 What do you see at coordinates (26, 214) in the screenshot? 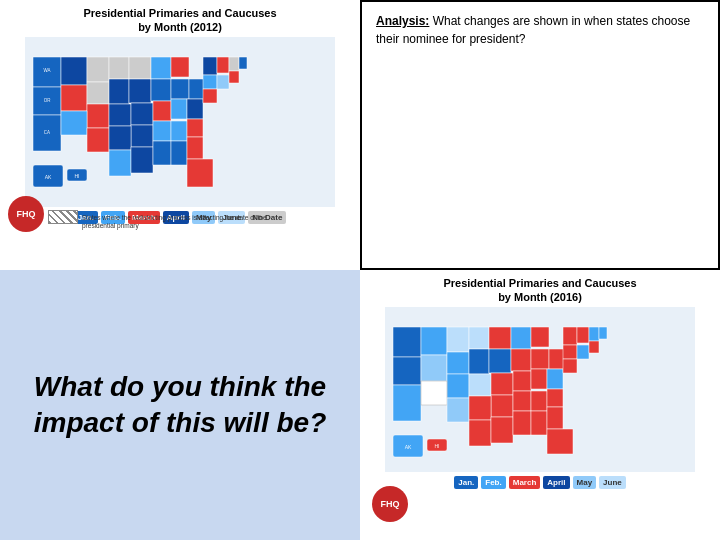
I see `fhq-logo-2012: FHQ` at bounding box center [26, 214].